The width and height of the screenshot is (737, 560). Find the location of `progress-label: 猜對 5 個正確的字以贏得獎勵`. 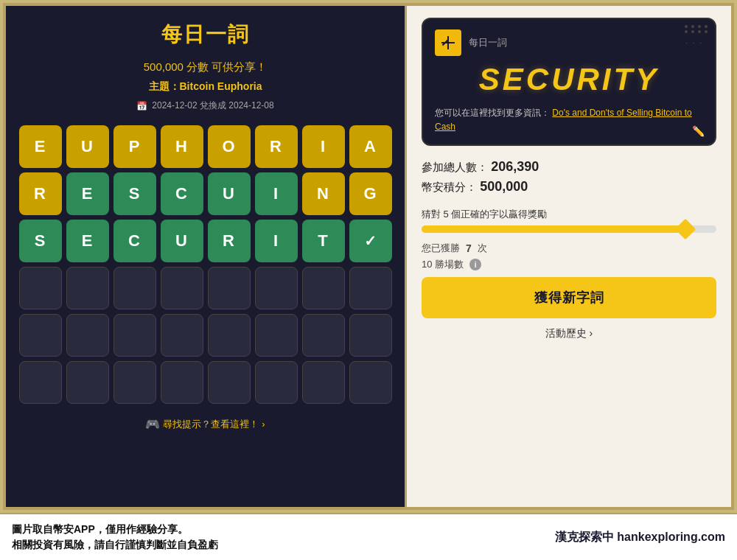

progress-label: 猜對 5 個正確的字以贏得獎勵 is located at coordinates (569, 214).